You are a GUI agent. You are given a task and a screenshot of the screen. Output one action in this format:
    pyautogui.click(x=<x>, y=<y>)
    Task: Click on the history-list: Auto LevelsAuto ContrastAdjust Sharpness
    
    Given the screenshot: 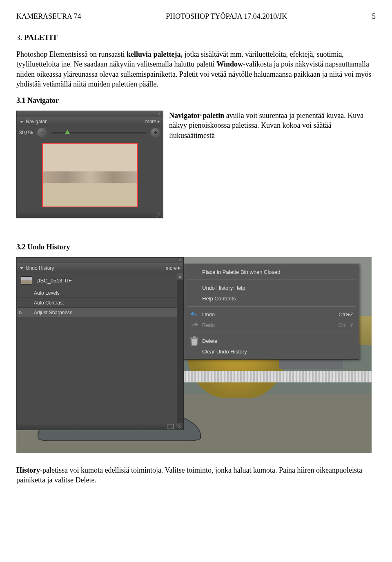 What is the action you would take?
    pyautogui.click(x=100, y=302)
    